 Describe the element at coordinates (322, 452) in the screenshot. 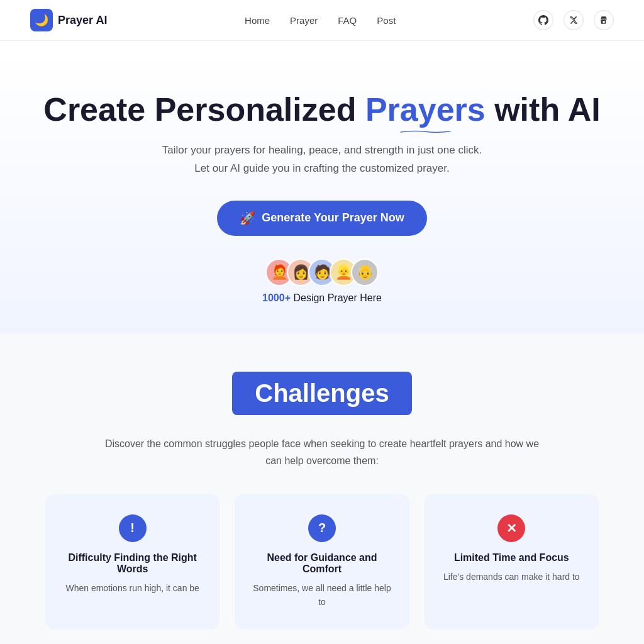

I see `challenges-description: Discover the common struggles people fac…` at that location.